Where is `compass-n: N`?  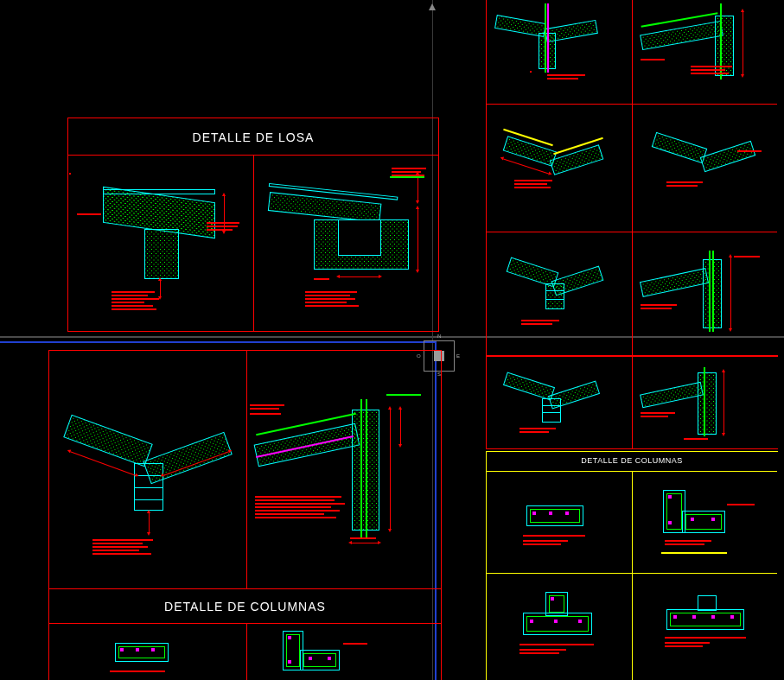 compass-n: N is located at coordinates (439, 336).